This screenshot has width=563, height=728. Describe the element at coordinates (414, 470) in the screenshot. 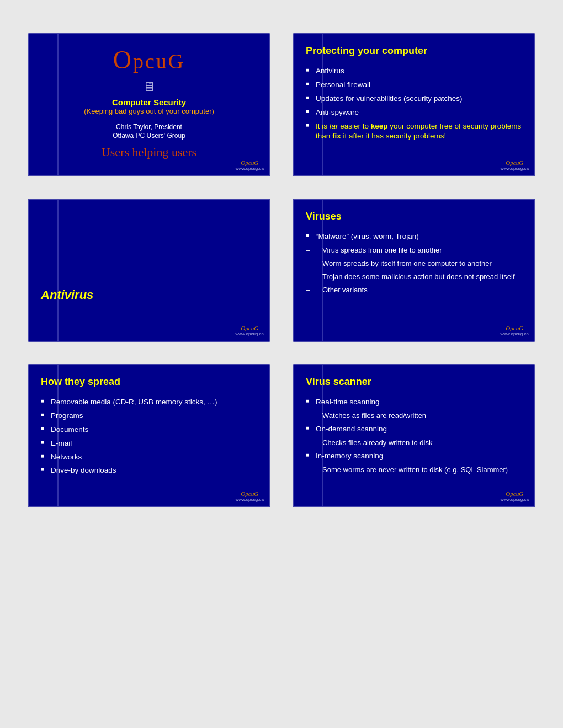

I see `list-item: Some worms are never written to disk (e.…` at that location.